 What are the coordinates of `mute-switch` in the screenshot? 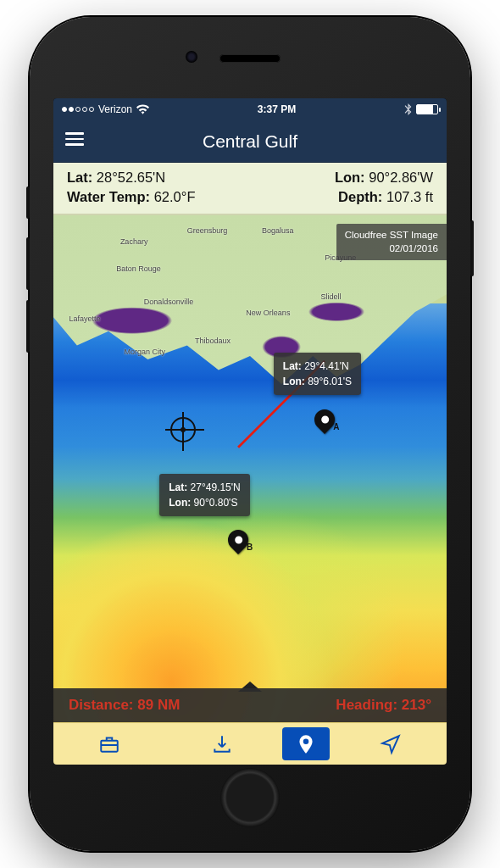 It's located at (28, 203).